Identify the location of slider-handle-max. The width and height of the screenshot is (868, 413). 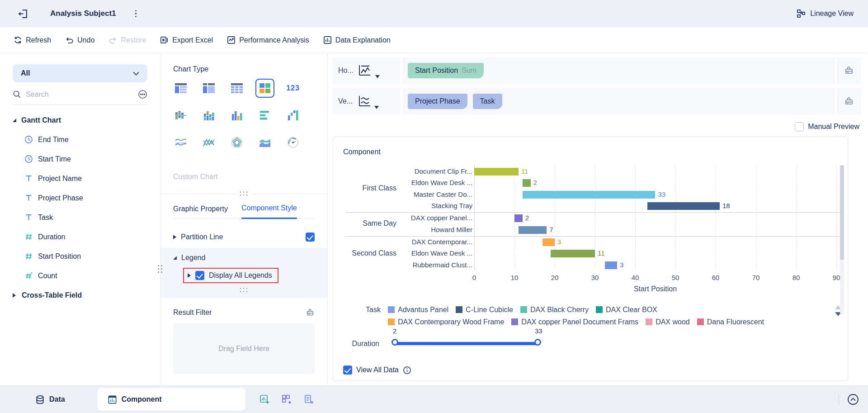
(538, 342).